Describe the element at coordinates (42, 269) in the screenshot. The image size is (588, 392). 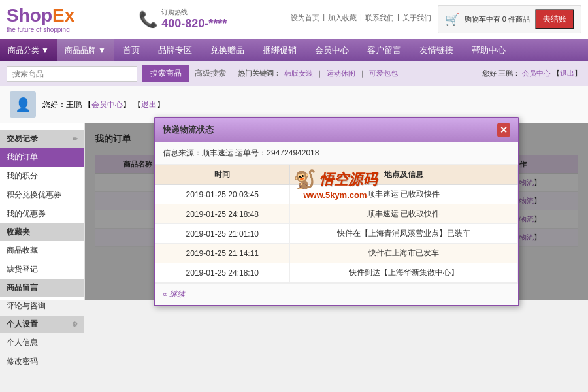
I see `sidebar-item-backorder: 缺货登记` at that location.